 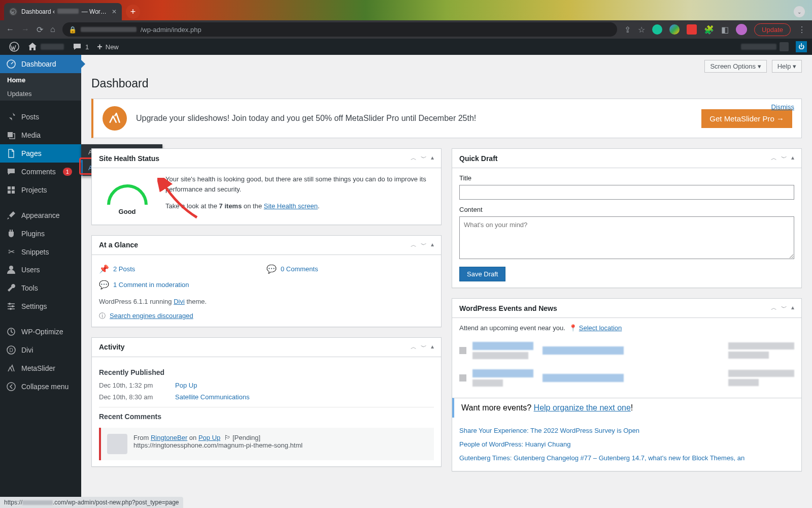 What do you see at coordinates (11, 252) in the screenshot?
I see `scissors-icon: ✂` at bounding box center [11, 252].